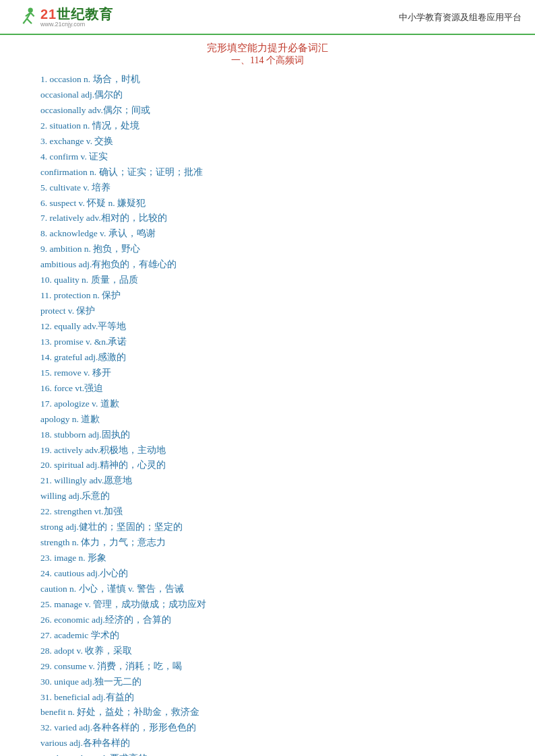  Describe the element at coordinates (268, 683) in the screenshot. I see `word-main-line: 30. unique adj.独一无二的` at that location.